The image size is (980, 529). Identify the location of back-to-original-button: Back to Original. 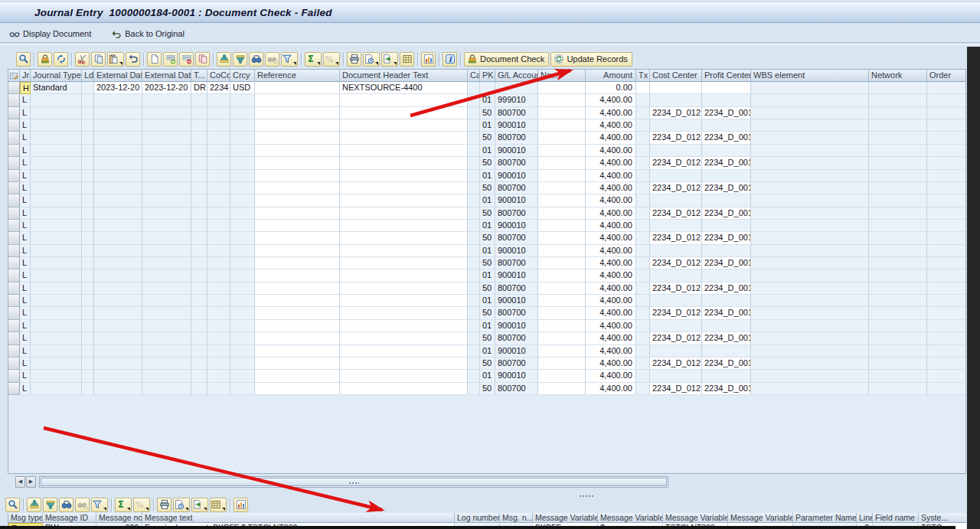
(148, 34).